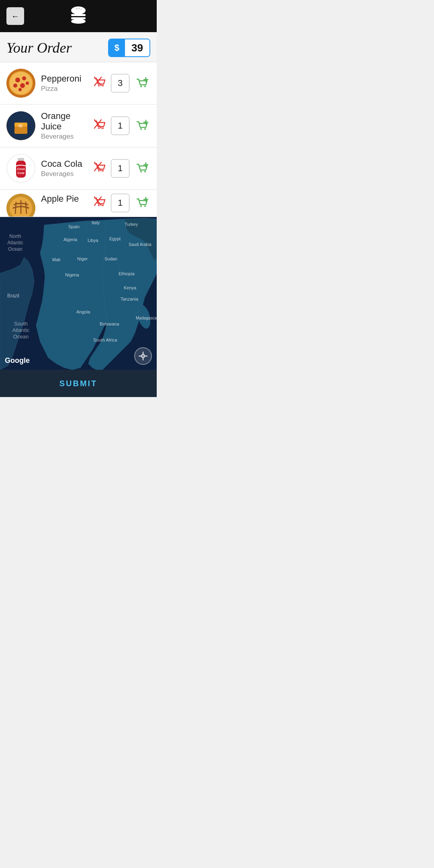  What do you see at coordinates (78, 126) in the screenshot?
I see `order-item-orange-juice: Orange Juice Beverages 1` at bounding box center [78, 126].